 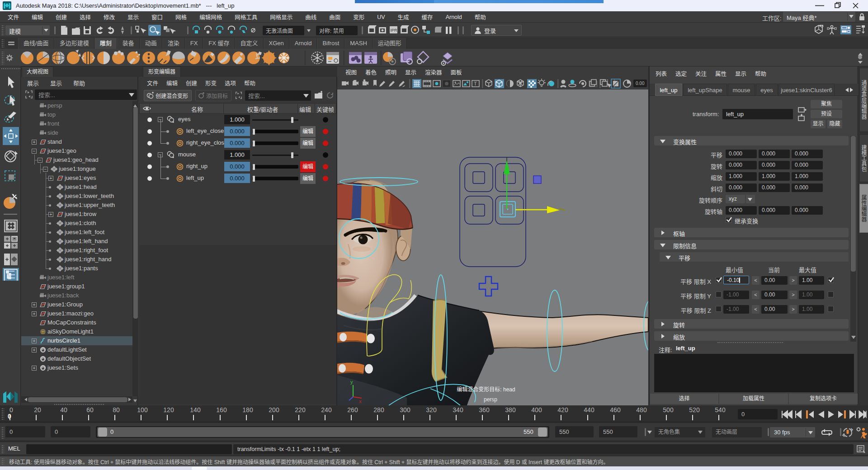 I want to click on svg-text: y, so click(x=352, y=382).